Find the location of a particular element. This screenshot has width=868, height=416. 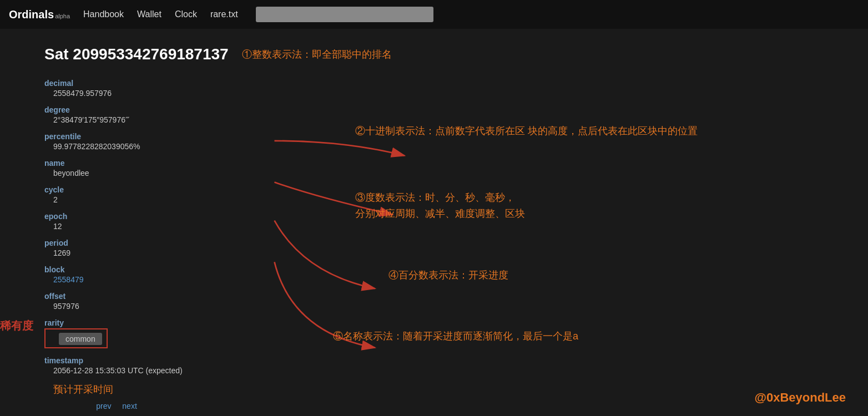

annotation-3: ③度数表示法：时、分、秒、毫秒，分别对应周期、减半、难度调整、区块 is located at coordinates (440, 206).